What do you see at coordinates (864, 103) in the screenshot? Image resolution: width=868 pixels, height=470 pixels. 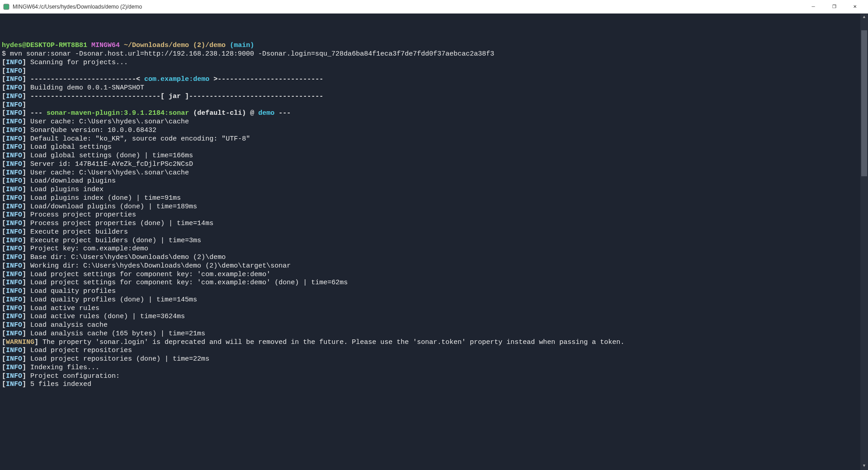 I see `scroll-thumb` at bounding box center [864, 103].